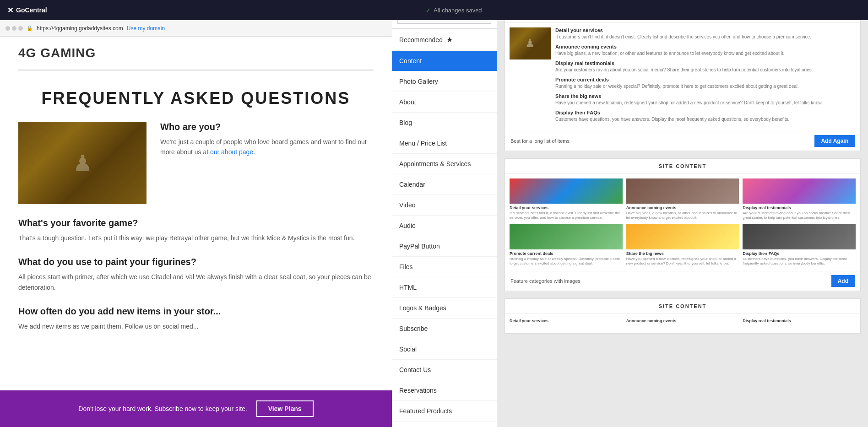 The height and width of the screenshot is (427, 868). I want to click on card2-grid-item-3: Display real testimonials Are your custo…, so click(799, 200).